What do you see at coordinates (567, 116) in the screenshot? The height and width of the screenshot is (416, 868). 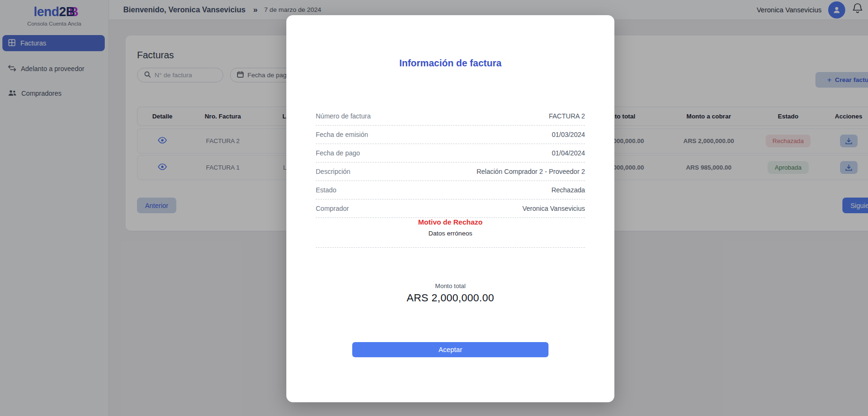 I see `field-value: FACTURA 2` at bounding box center [567, 116].